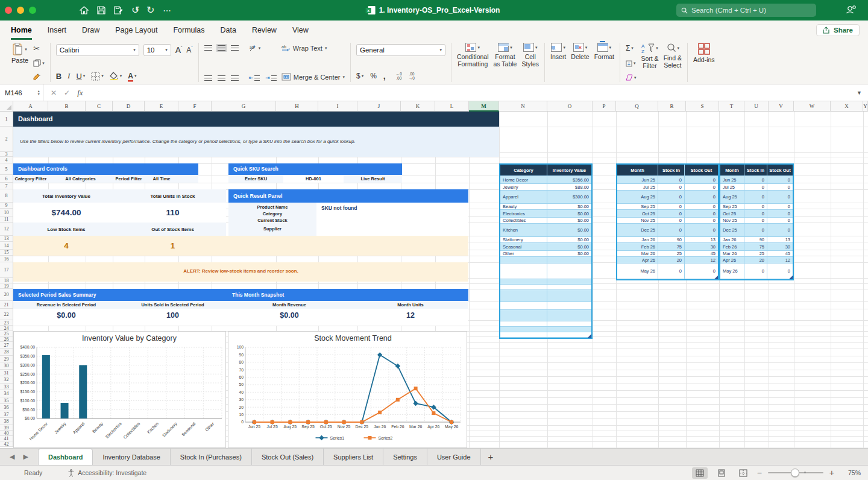 This screenshot has width=868, height=480. What do you see at coordinates (732, 247) in the screenshot?
I see `table-cell: Feb 26` at bounding box center [732, 247].